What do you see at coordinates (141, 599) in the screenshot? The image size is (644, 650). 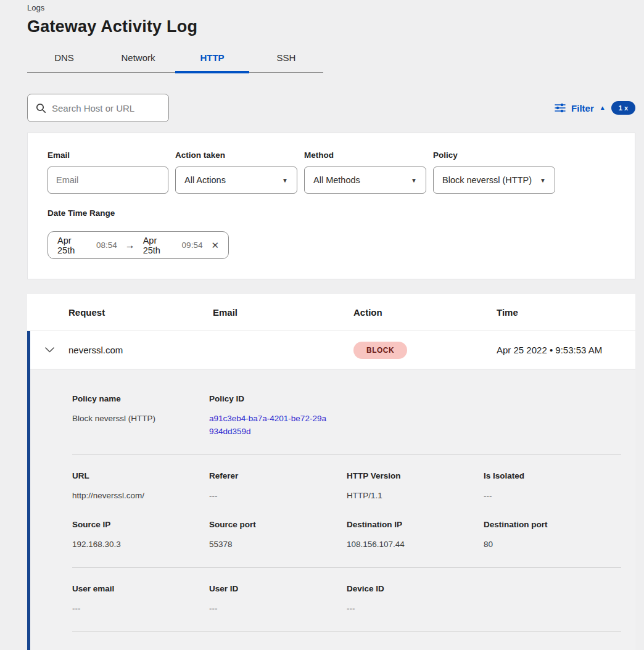 I see `detail-user-email: User email ---` at bounding box center [141, 599].